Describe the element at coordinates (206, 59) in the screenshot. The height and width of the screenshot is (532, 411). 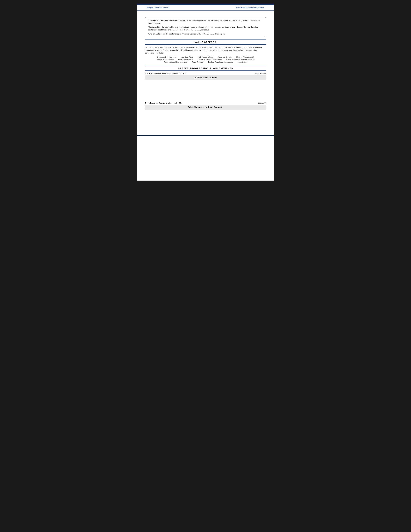
I see `competencies-section: Business Development Incentive Plans P&L…` at that location.